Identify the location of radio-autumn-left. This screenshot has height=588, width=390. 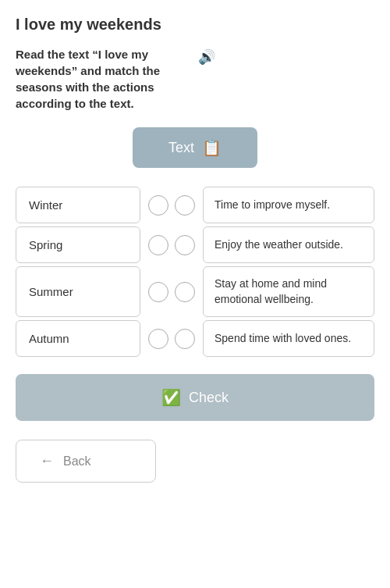
(158, 339).